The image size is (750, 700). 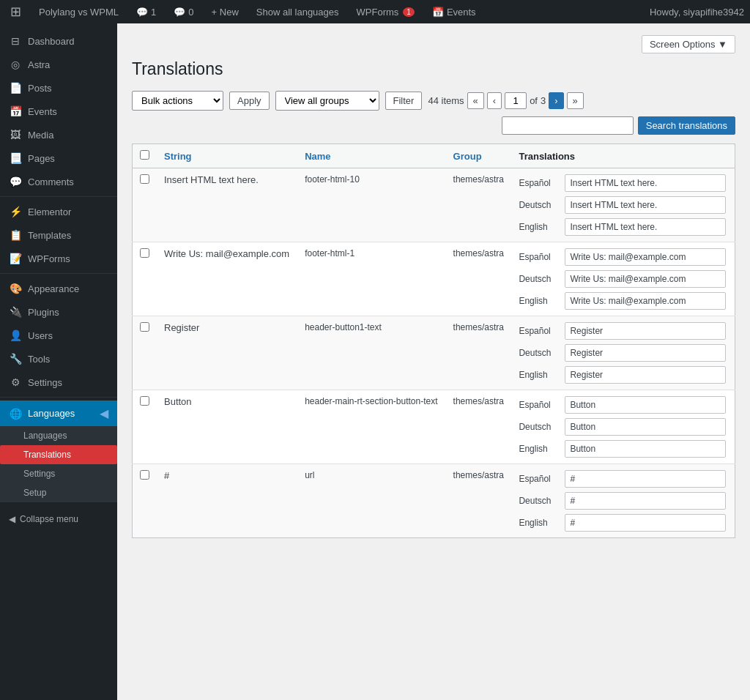 I want to click on pagination-prev: ‹, so click(x=494, y=101).